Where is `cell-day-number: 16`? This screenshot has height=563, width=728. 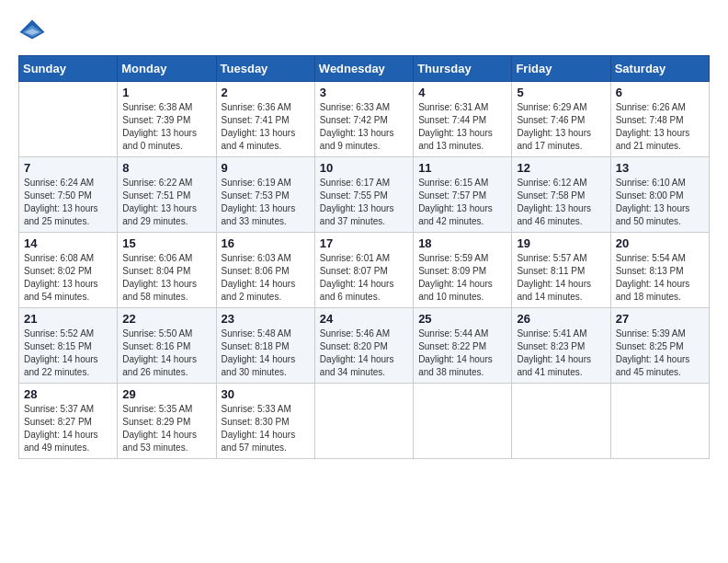 cell-day-number: 16 is located at coordinates (266, 243).